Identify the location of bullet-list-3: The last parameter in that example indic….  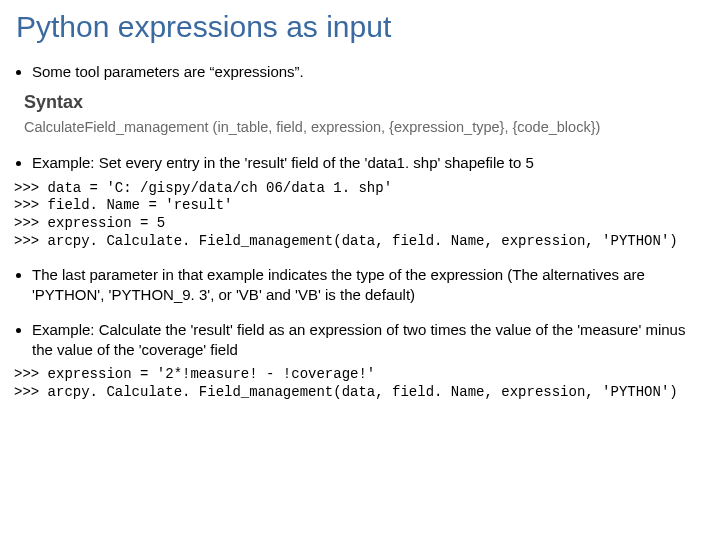
(369, 286).